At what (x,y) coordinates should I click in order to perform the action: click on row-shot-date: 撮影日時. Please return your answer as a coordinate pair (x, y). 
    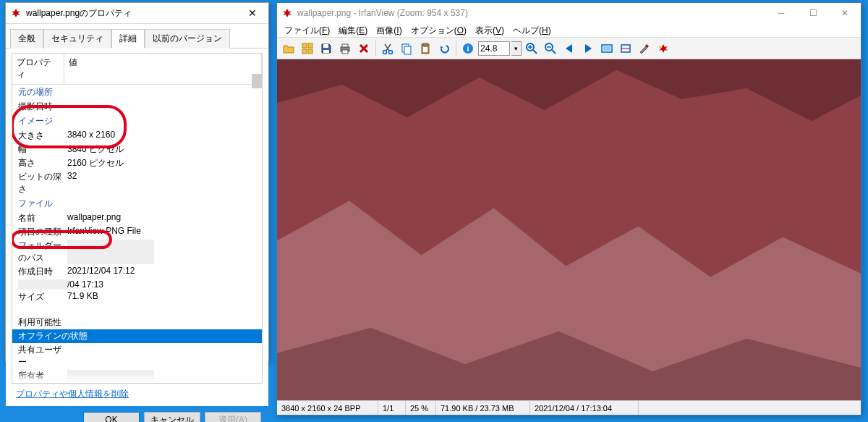
    Looking at the image, I should click on (137, 107).